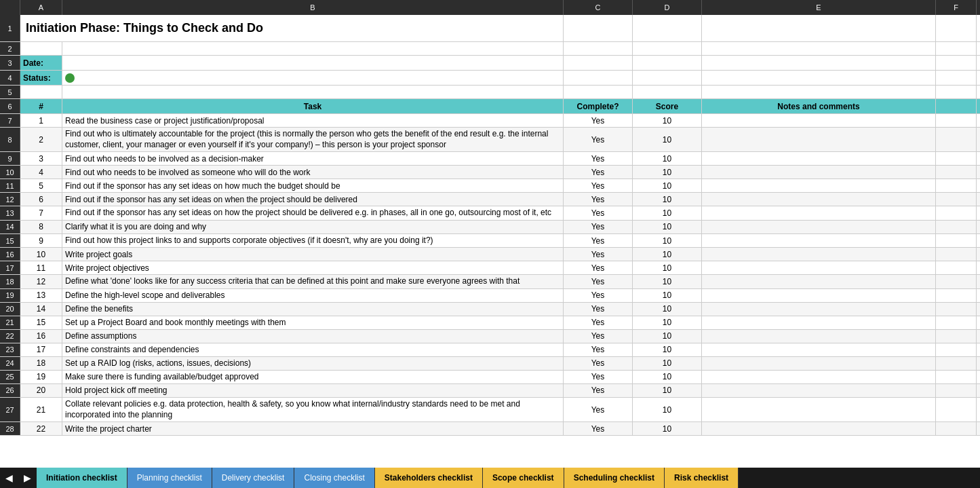  Describe the element at coordinates (41, 296) in the screenshot. I see `task-number: 13` at that location.